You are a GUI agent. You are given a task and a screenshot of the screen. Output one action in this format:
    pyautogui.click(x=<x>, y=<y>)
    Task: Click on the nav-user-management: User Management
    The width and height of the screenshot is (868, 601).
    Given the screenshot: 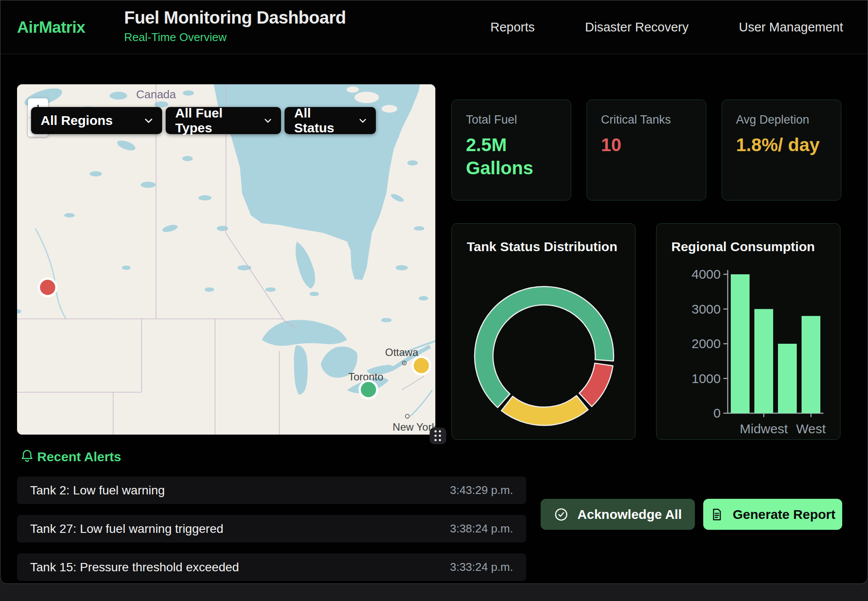 What is the action you would take?
    pyautogui.click(x=791, y=27)
    